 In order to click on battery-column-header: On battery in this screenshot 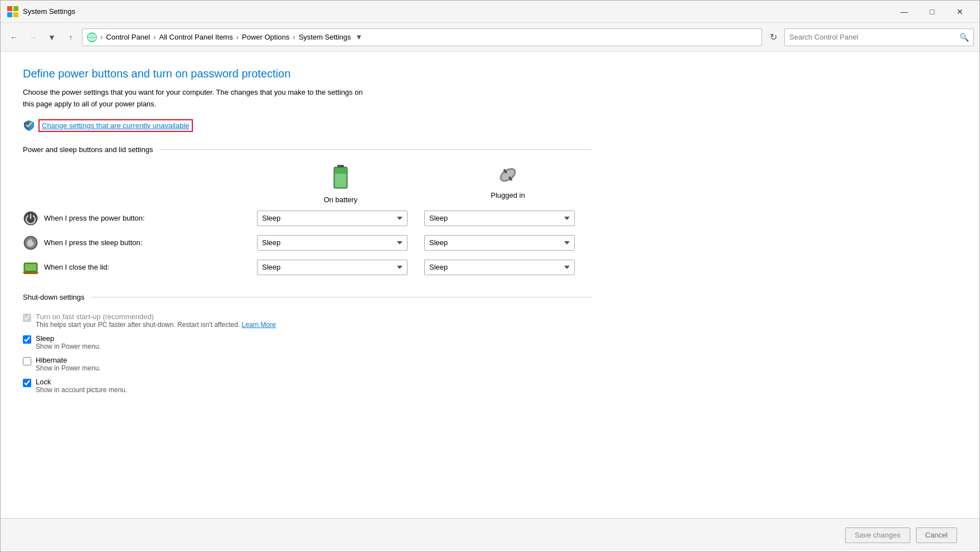, I will do `click(341, 184)`.